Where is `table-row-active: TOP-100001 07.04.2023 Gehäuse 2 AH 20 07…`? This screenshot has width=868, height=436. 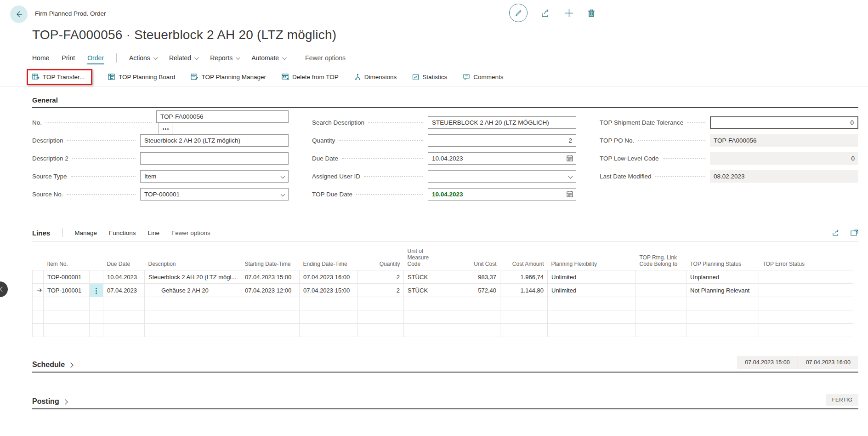 table-row-active: TOP-100001 07.04.2023 Gehäuse 2 AH 20 07… is located at coordinates (443, 291).